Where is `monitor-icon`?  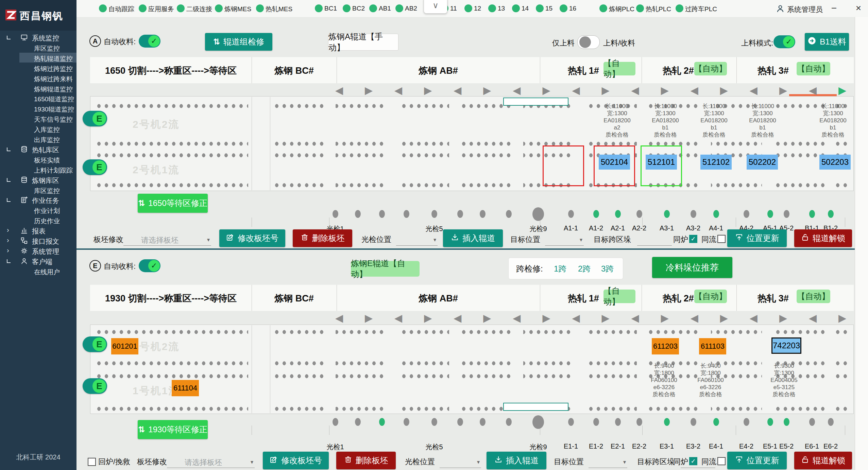 monitor-icon is located at coordinates (24, 38).